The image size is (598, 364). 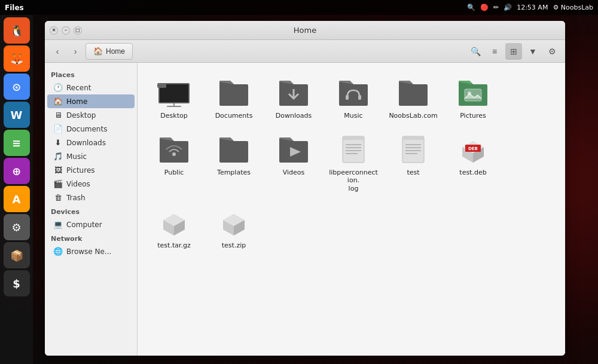 What do you see at coordinates (77, 102) in the screenshot?
I see `sidebar-item-home-label: Home` at bounding box center [77, 102].